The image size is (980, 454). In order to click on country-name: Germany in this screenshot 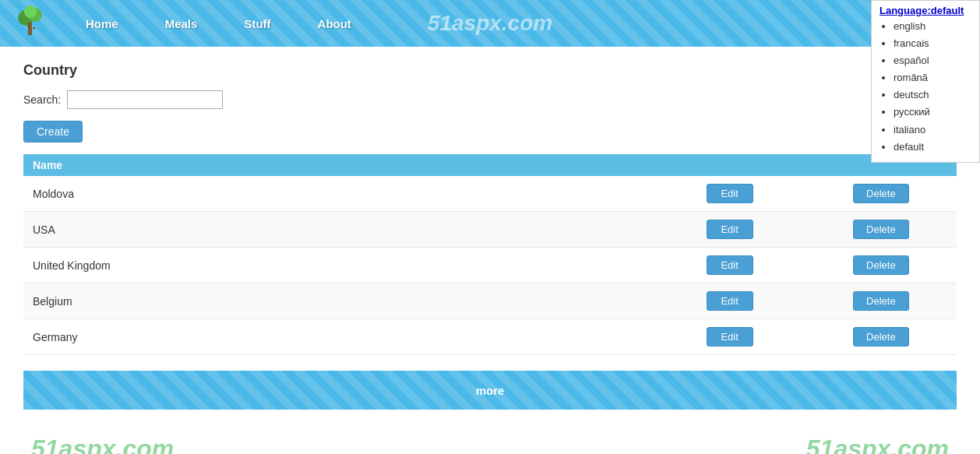, I will do `click(338, 337)`.